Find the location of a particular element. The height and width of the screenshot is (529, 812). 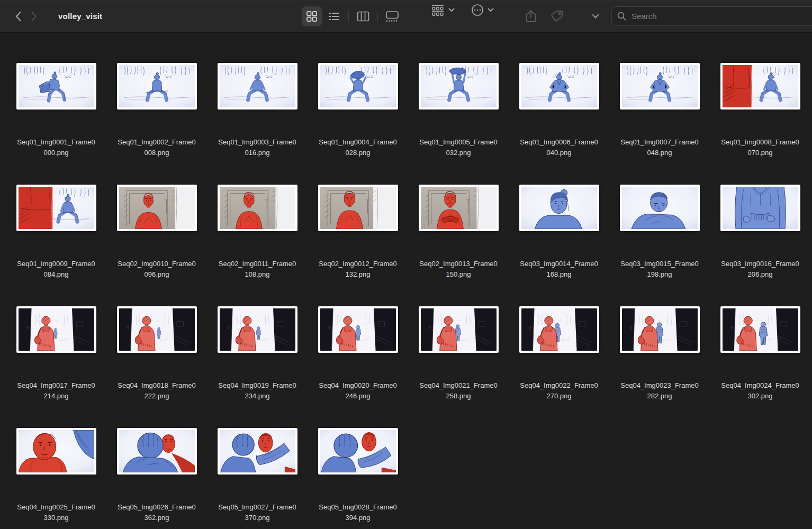

file-name: Seq02_Img0012_Frame0132.png is located at coordinates (358, 269).